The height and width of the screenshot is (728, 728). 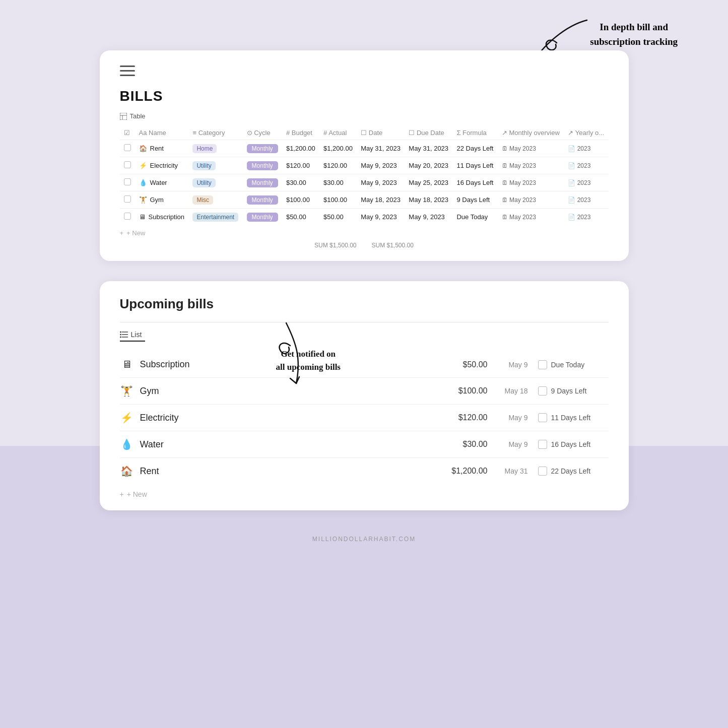 I want to click on bill-status: 11 Days Left, so click(x=573, y=418).